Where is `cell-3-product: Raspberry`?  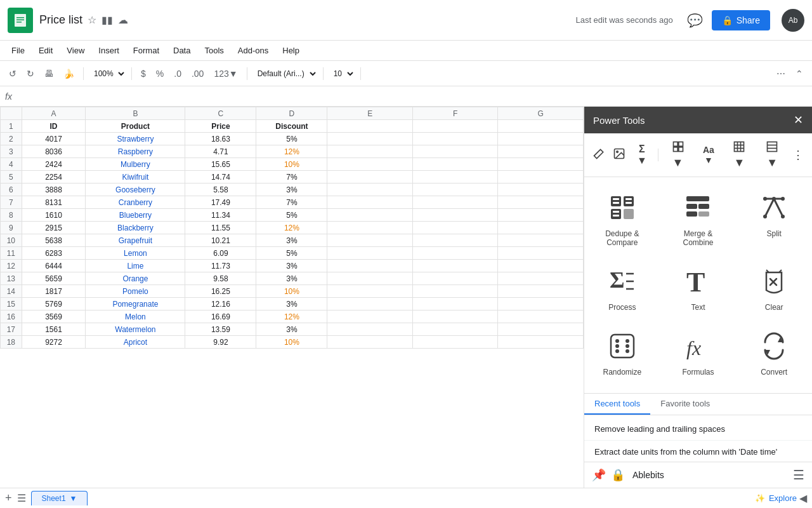
cell-3-product: Raspberry is located at coordinates (136, 152).